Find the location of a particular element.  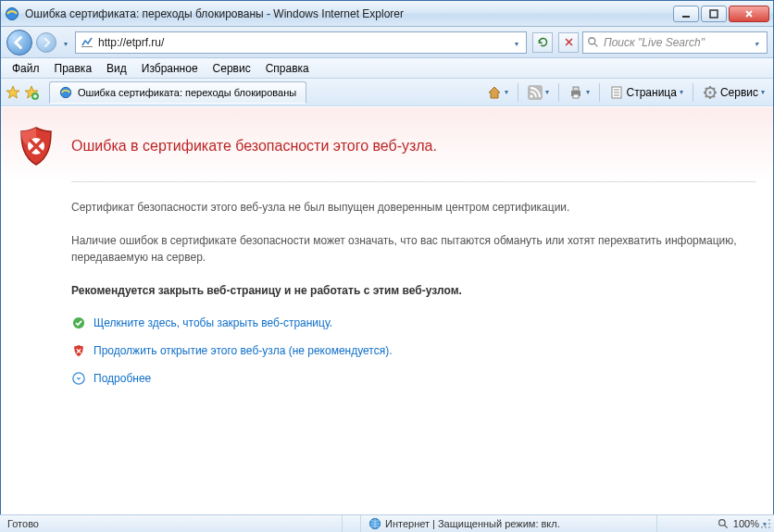

page-menu-label: Страница is located at coordinates (652, 93).